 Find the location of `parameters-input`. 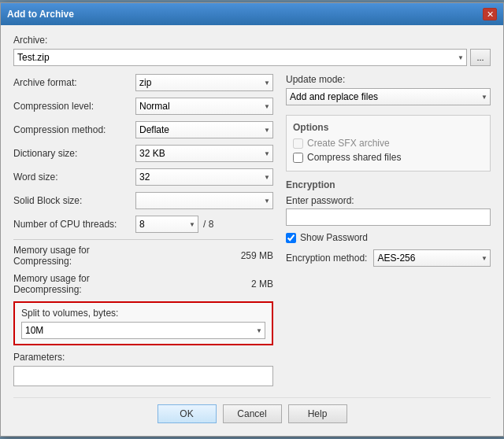

parameters-input is located at coordinates (143, 376).